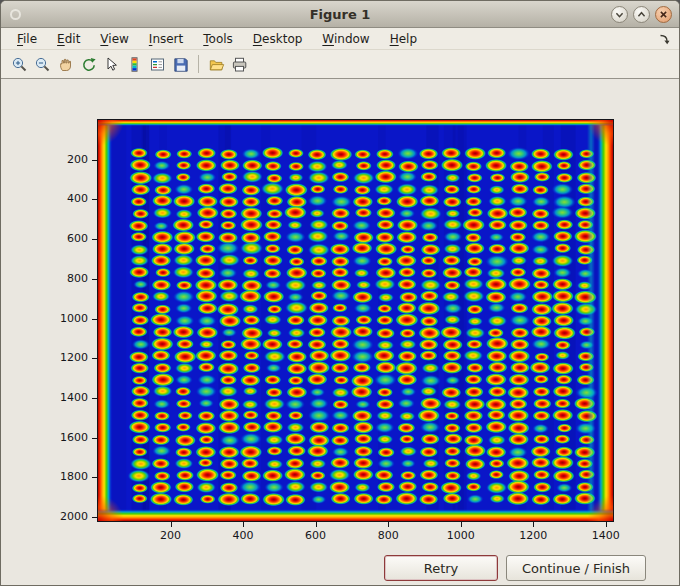  What do you see at coordinates (576, 568) in the screenshot?
I see `continue-finish-button: Continue / Finish` at bounding box center [576, 568].